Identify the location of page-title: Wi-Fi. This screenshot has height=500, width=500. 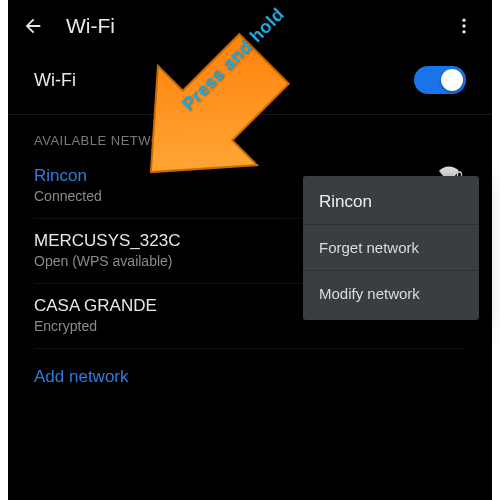
(90, 26).